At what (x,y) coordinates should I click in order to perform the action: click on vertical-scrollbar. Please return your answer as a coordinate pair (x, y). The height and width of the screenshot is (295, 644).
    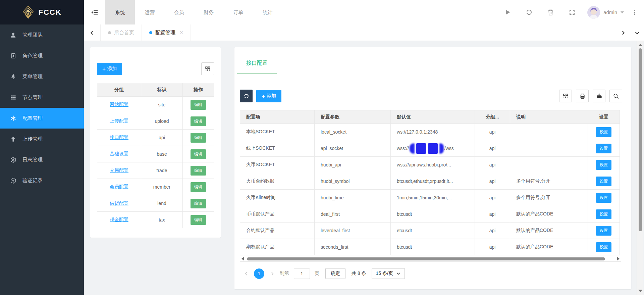
    Looking at the image, I should click on (640, 168).